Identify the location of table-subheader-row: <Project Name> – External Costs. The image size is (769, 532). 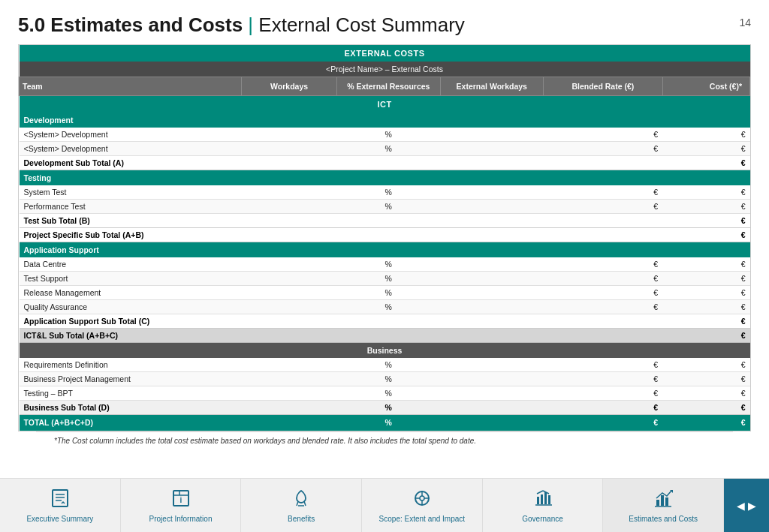
(384, 69).